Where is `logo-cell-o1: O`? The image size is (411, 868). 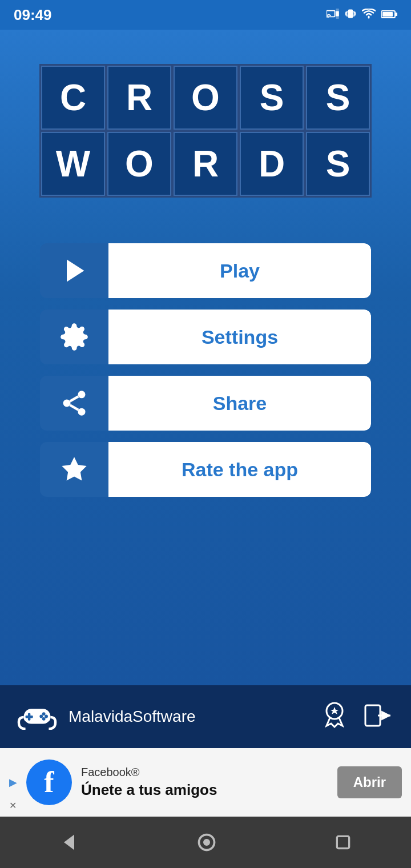
logo-cell-o1: O is located at coordinates (206, 98).